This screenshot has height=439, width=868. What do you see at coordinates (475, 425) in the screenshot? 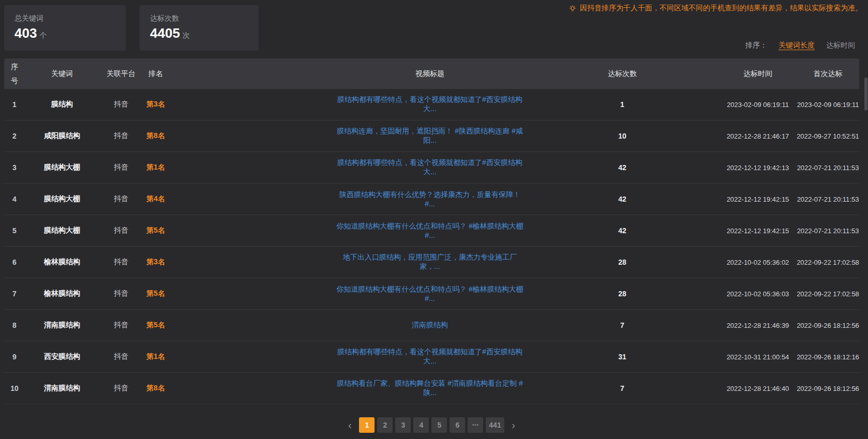
I see `more-pages-button: •••` at bounding box center [475, 425].